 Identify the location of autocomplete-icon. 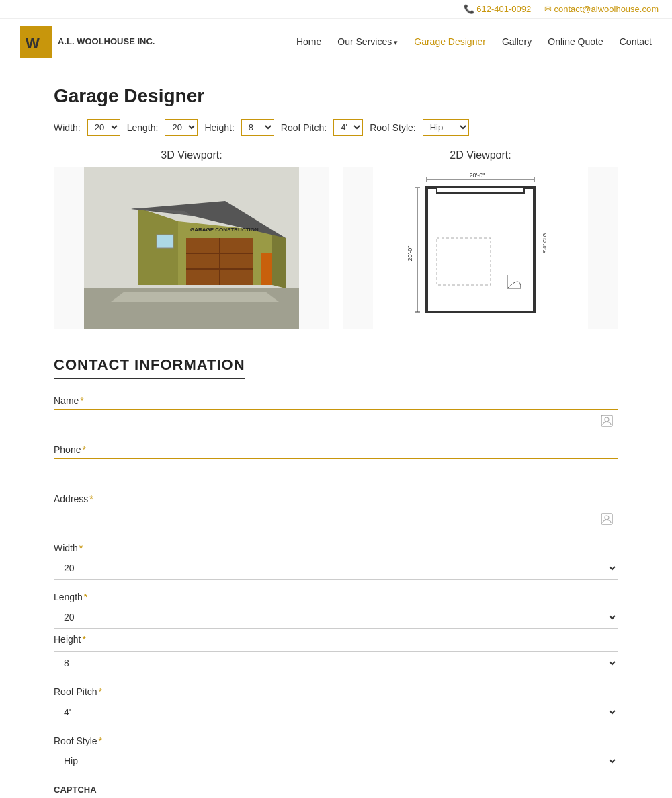
(607, 421).